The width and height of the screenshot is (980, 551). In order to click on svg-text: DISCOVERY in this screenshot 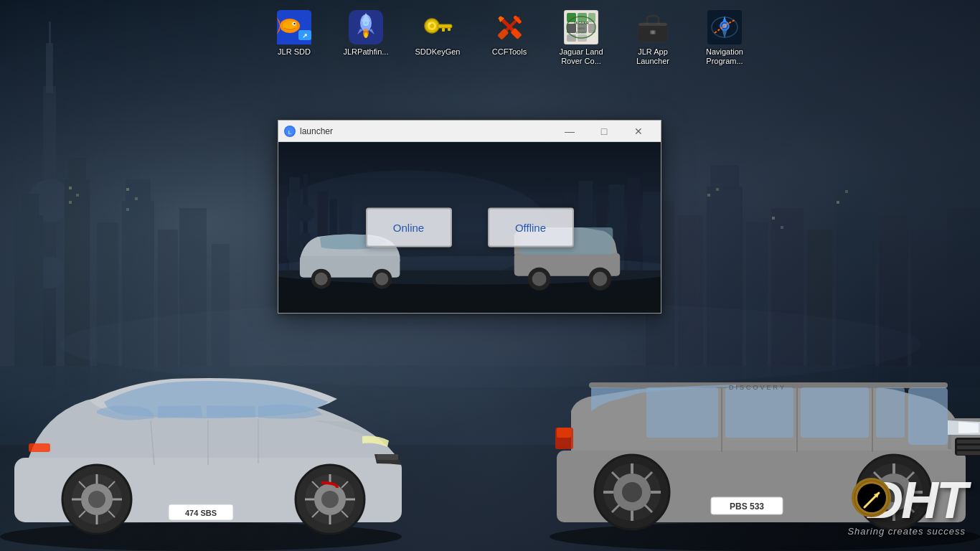, I will do `click(758, 387)`.